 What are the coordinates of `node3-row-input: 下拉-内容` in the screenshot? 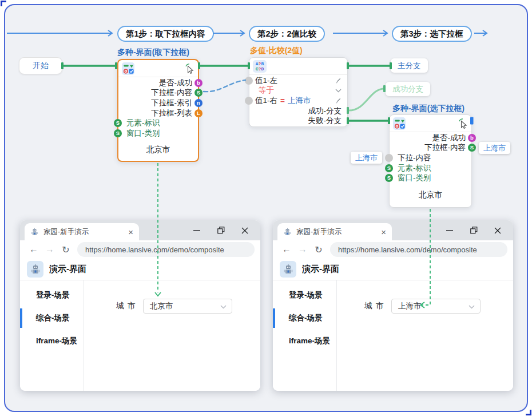 It's located at (430, 158).